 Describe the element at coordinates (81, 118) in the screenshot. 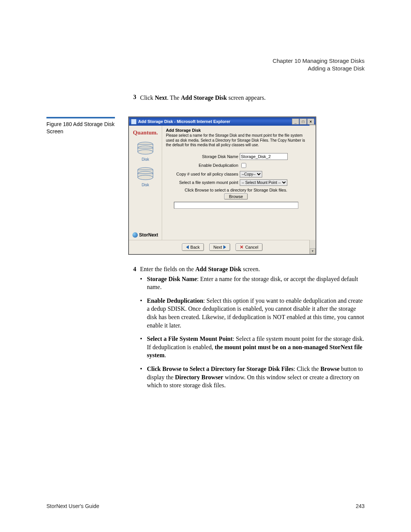

I see `figure-rule` at that location.